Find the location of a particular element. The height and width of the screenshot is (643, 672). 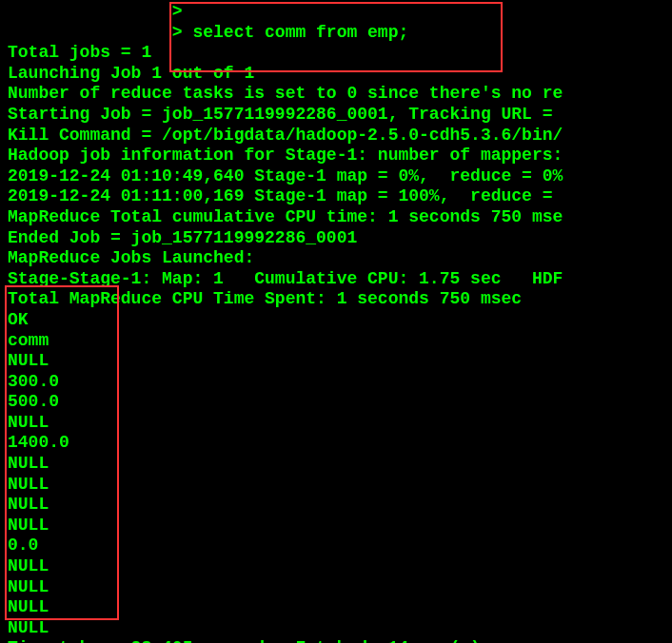

output-line: 2019-12-24 01:10:49,640 Stage-1 map = 0%… is located at coordinates (336, 177).